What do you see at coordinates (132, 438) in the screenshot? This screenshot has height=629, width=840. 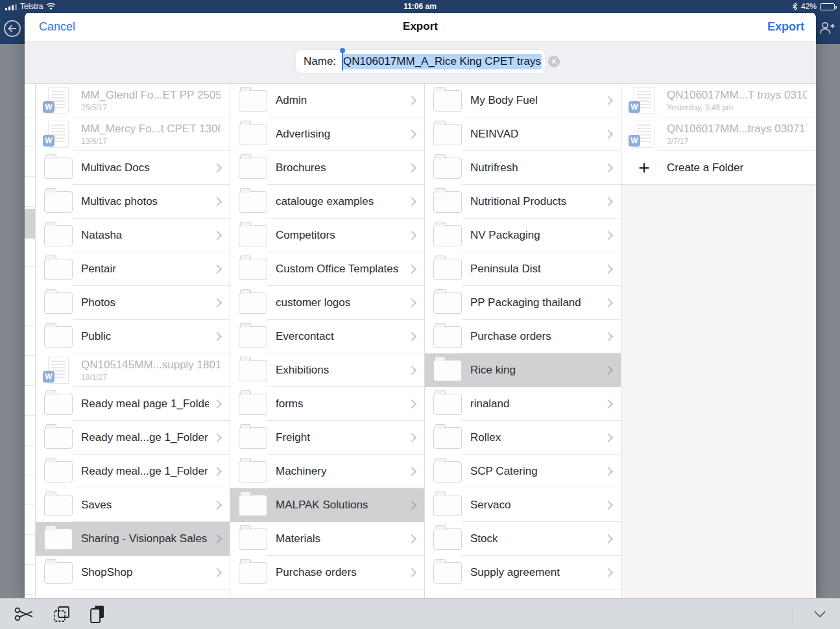 I see `folder-row: Ready meal...ge 1_Folder 0` at bounding box center [132, 438].